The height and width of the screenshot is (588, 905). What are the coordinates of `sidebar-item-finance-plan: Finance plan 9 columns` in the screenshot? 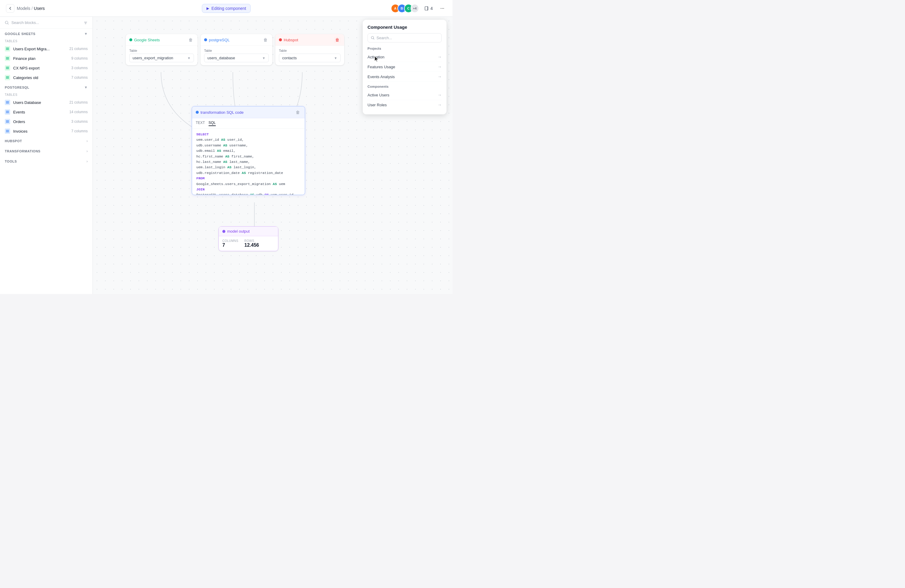 It's located at (46, 59).